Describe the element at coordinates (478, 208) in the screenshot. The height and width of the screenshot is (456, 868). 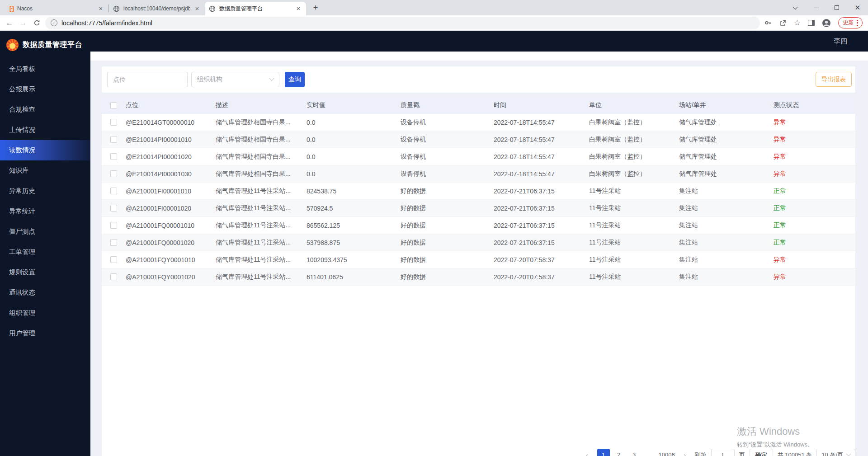
I see `table-row: @A210001FI00001020储气库管理处11号注采站...570924.…` at that location.